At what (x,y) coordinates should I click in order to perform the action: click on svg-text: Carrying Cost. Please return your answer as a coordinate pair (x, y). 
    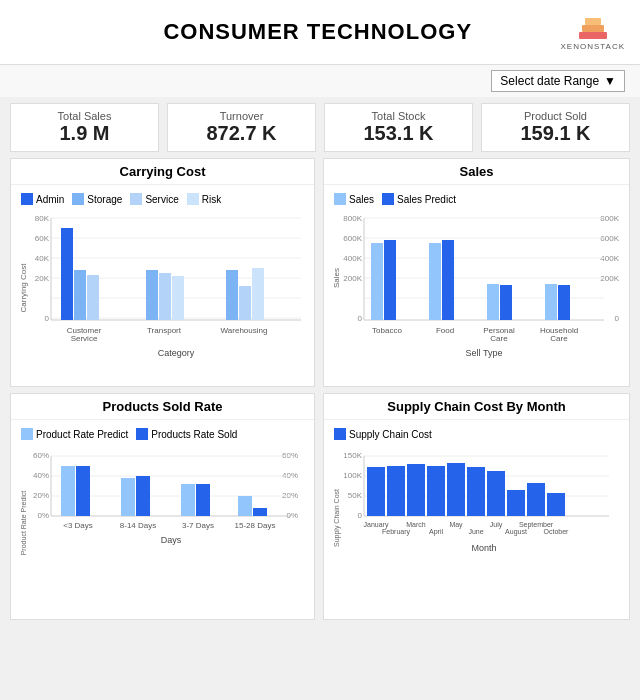
    Looking at the image, I should click on (24, 288).